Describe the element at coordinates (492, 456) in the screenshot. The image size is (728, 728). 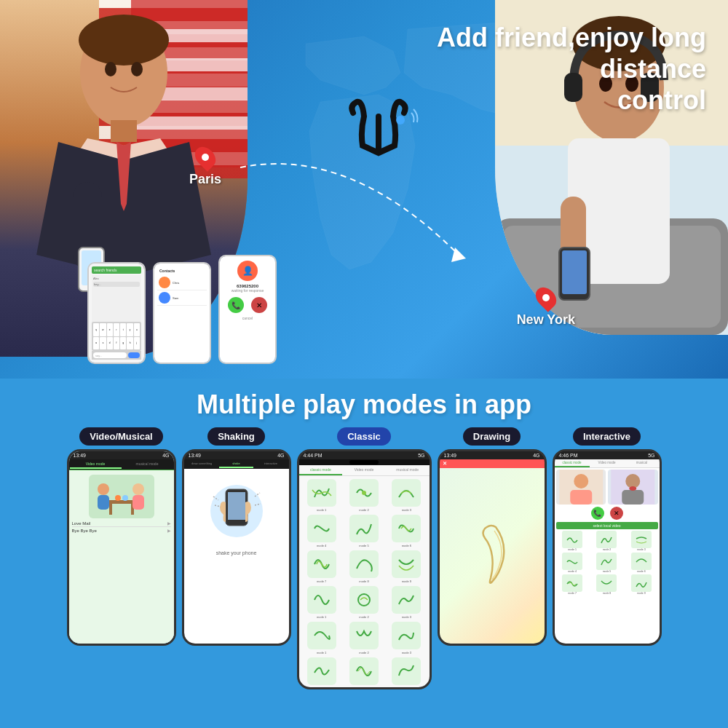
I see `draw-status-bar: 13:494G` at that location.